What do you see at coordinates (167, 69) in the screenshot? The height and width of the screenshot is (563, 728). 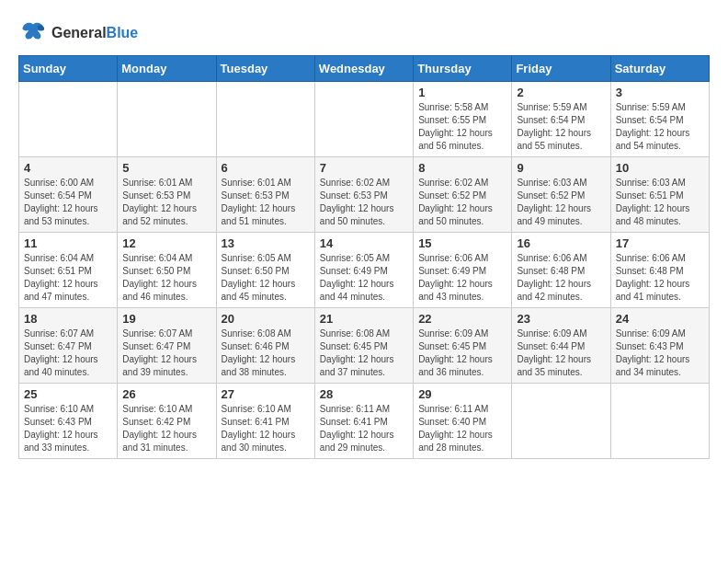 I see `weekday-header-monday: Monday` at bounding box center [167, 69].